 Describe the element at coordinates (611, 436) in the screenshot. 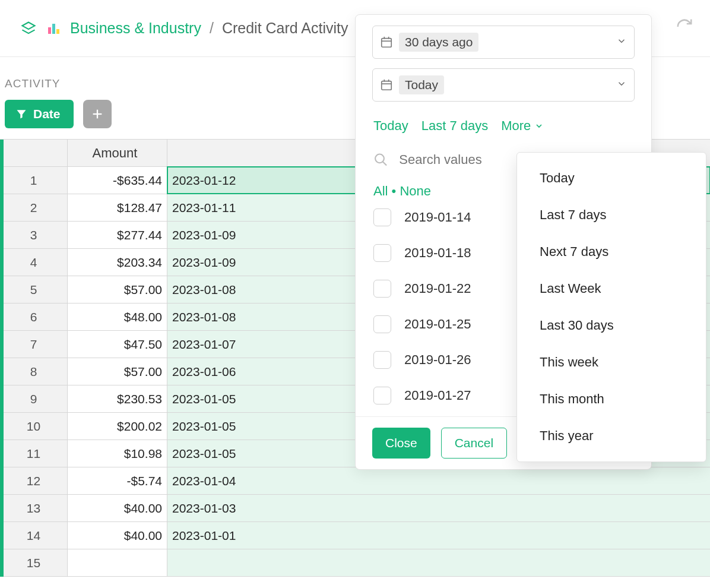

I see `more-menu-item: This year` at that location.